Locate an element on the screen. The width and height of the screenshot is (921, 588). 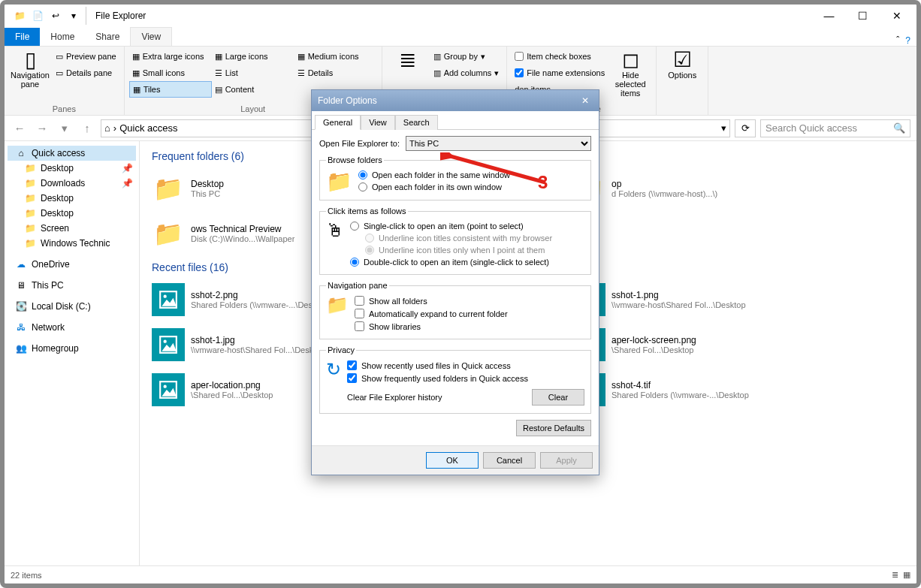
details-icon: ☰ is located at coordinates (301, 74).